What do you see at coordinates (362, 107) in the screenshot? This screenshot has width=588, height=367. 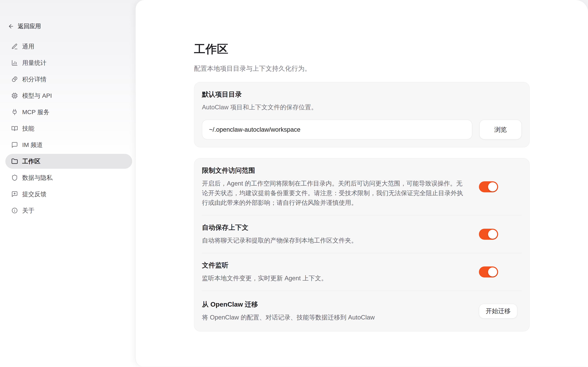 I see `default-directory-description: AutoClaw 项目和上下文文件的保存位置。` at bounding box center [362, 107].